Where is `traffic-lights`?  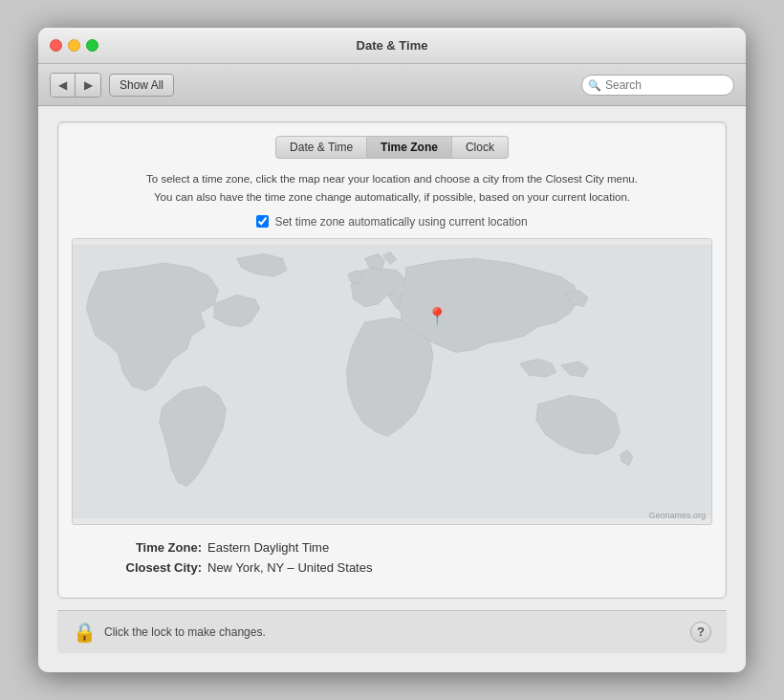
traffic-lights is located at coordinates (75, 46).